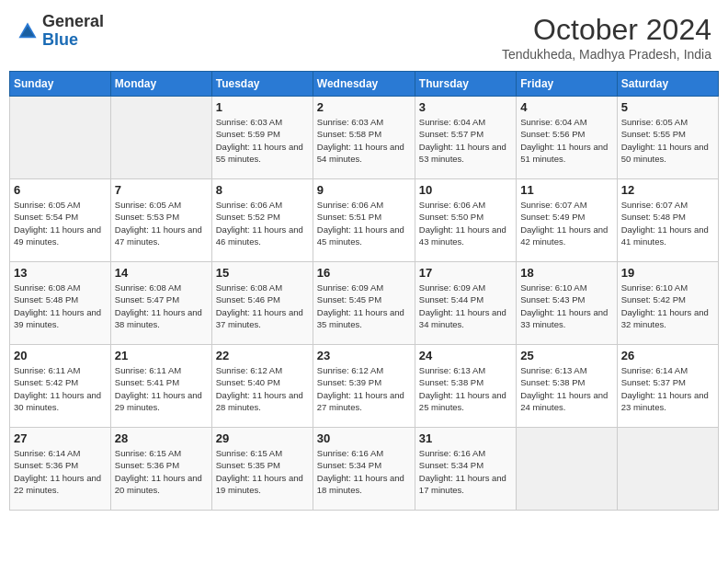  What do you see at coordinates (667, 223) in the screenshot?
I see `day-info: Sunrise: 6:07 AMSunset: 5:48 PMDaylight:…` at bounding box center [667, 223].